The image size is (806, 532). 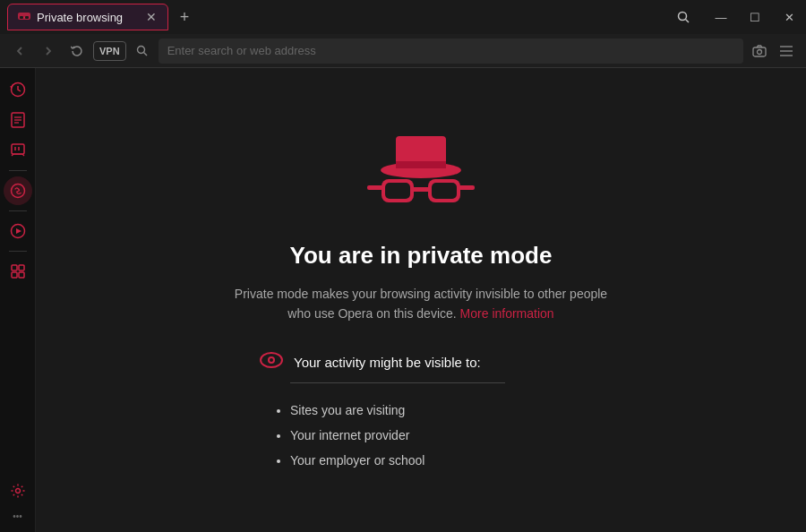 I want to click on tab-icon, so click(x=24, y=17).